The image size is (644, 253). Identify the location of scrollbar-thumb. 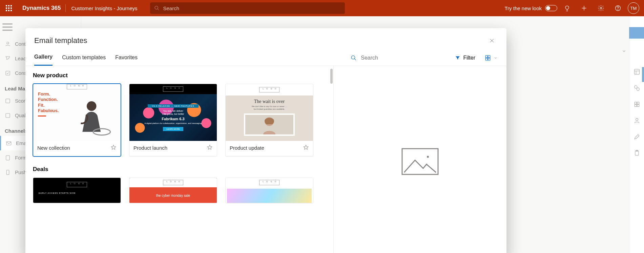
(331, 76).